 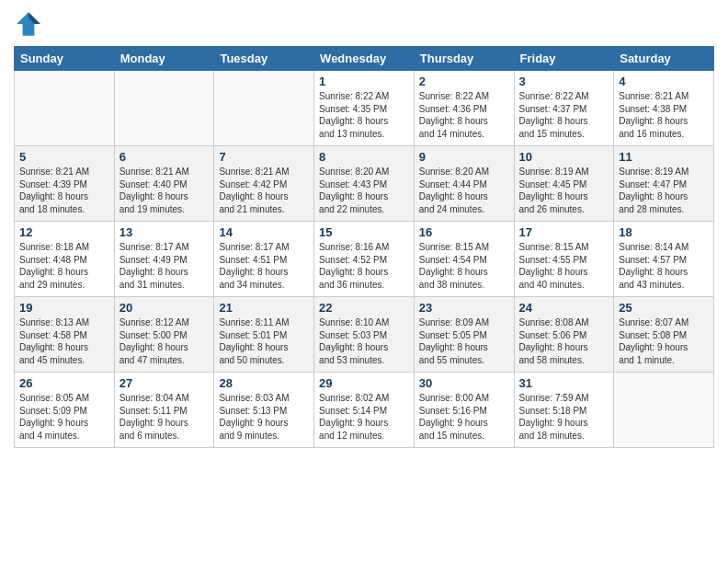 What do you see at coordinates (265, 259) in the screenshot?
I see `calendar-cell: 14Sunrise: 8:17 AM Sunset: 4:51 PM Dayli…` at bounding box center [265, 259].